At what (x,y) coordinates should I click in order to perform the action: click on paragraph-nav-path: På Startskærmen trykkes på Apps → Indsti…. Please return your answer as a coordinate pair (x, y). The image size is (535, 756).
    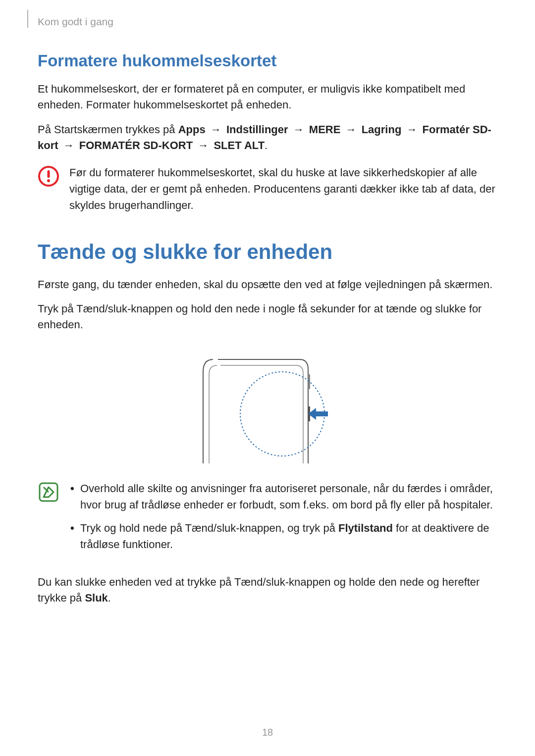
    Looking at the image, I should click on (268, 138).